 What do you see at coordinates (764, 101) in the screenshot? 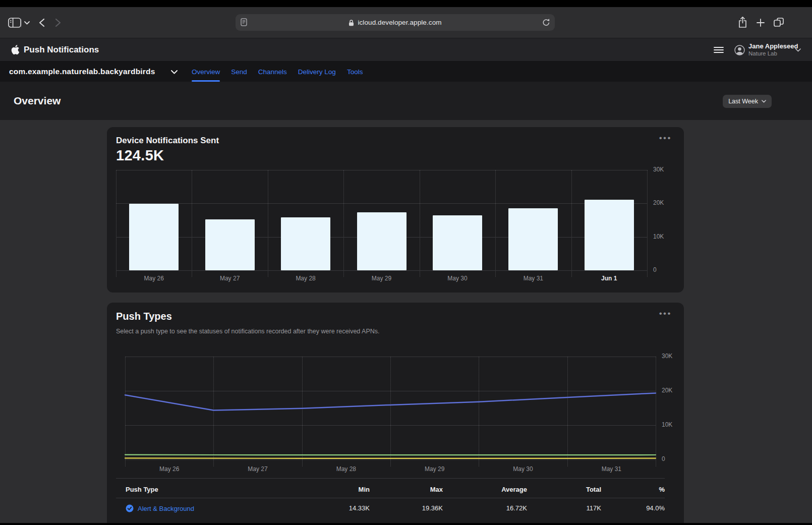
I see `range-chevron-down-icon` at bounding box center [764, 101].